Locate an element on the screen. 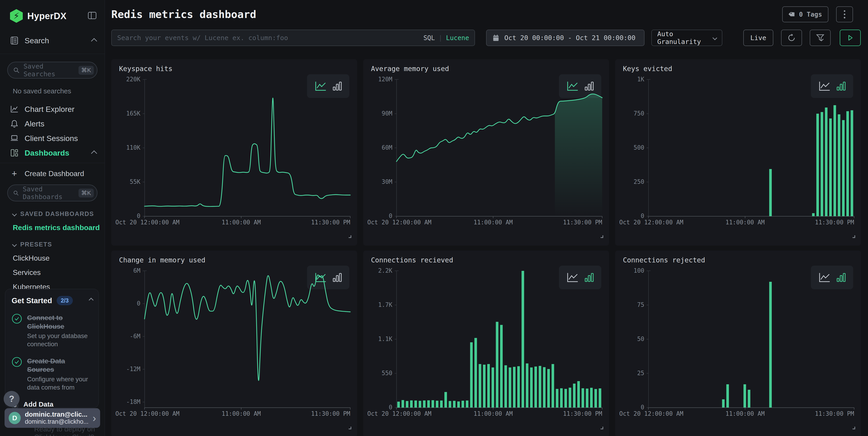 The height and width of the screenshot is (436, 868). refresh-icon is located at coordinates (792, 38).